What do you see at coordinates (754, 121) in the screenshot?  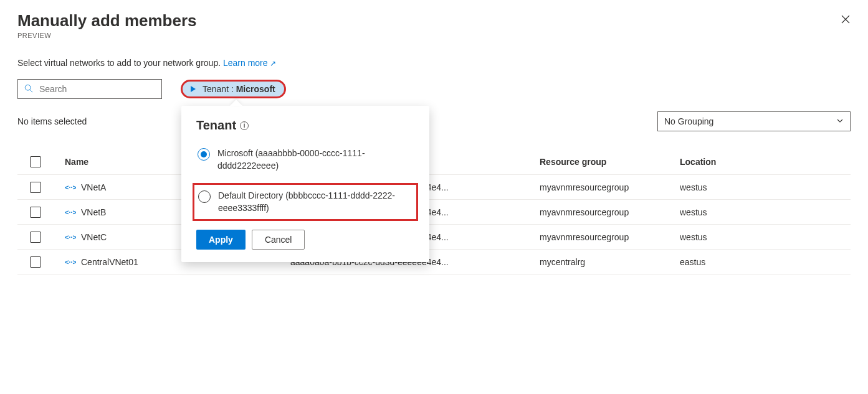 I see `grouping-dropdown: No Grouping` at bounding box center [754, 121].